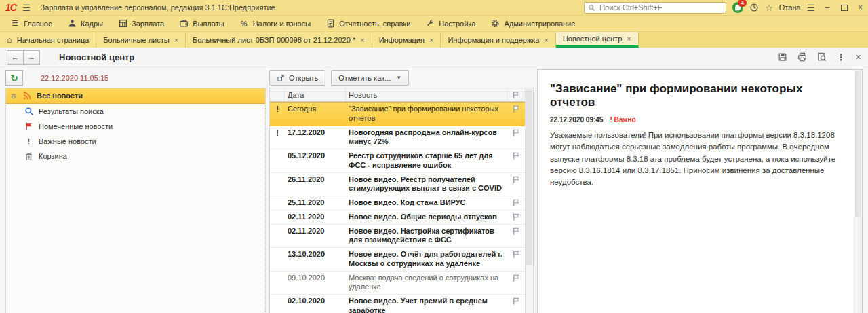 The width and height of the screenshot is (868, 313). What do you see at coordinates (623, 119) in the screenshot?
I see `important-badge: ! Важно` at bounding box center [623, 119].